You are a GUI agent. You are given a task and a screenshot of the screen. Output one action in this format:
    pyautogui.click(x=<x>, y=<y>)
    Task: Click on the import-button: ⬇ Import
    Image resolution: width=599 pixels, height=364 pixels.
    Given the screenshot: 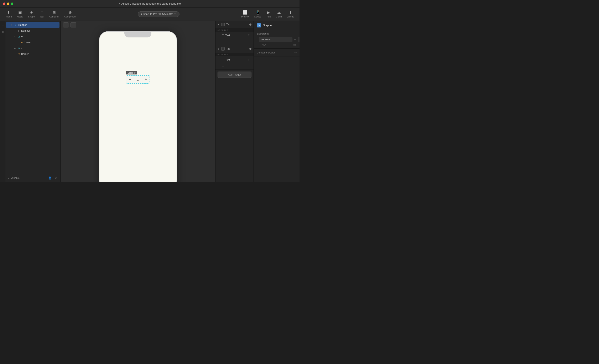 What is the action you would take?
    pyautogui.click(x=9, y=14)
    